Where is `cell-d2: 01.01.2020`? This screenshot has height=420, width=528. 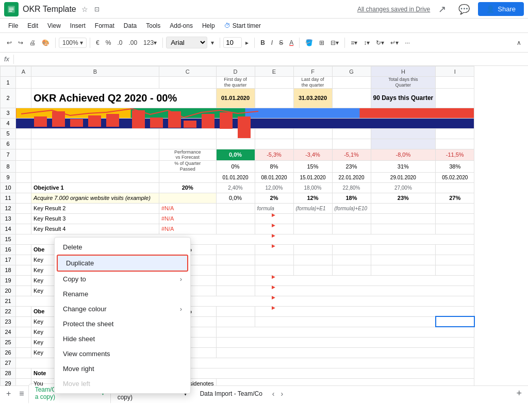
cell-d2: 01.01.2020 is located at coordinates (235, 98).